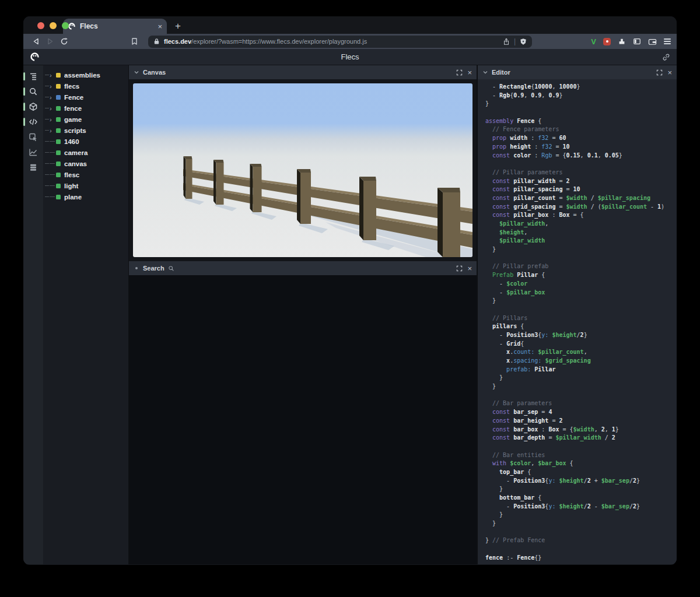  What do you see at coordinates (622, 41) in the screenshot?
I see `extensions-puzzle-icon` at bounding box center [622, 41].